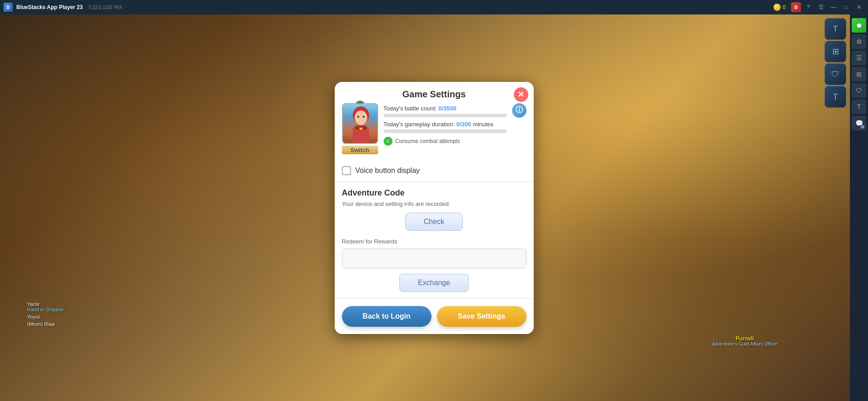  What do you see at coordinates (834, 7) in the screenshot?
I see `minimize-button: —` at bounding box center [834, 7].